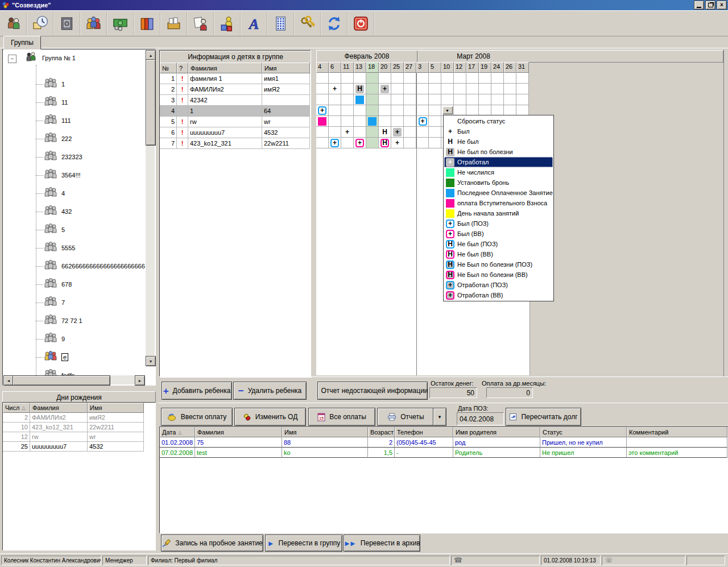 The image size is (728, 567). I want to click on menu-item-n-bblue: ННе был (ПОЗ), so click(498, 244).